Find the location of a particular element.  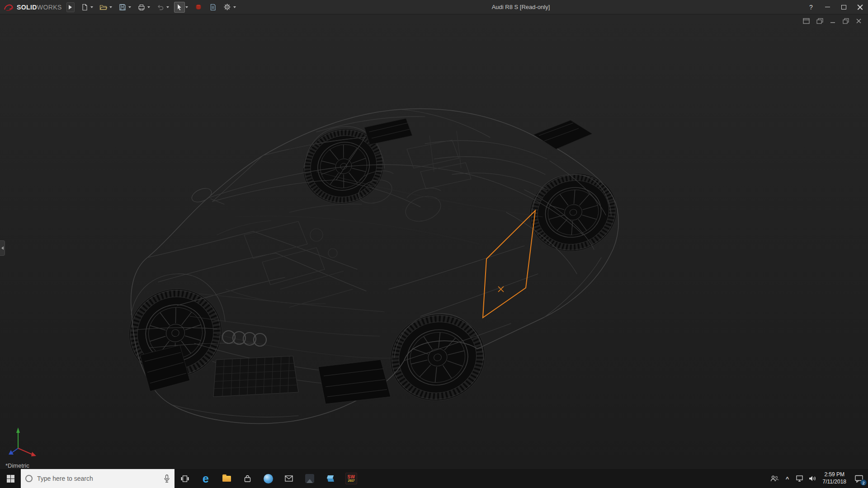

ds-logo-icon is located at coordinates (9, 7).